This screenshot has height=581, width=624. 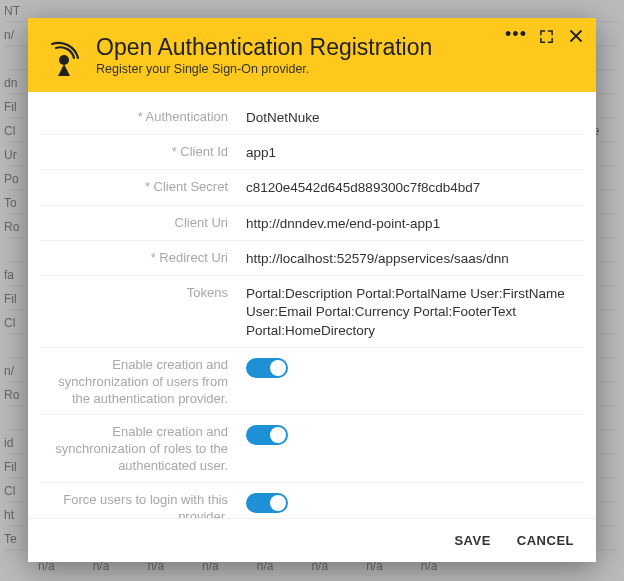 What do you see at coordinates (267, 368) in the screenshot?
I see `toggle-sync-users` at bounding box center [267, 368].